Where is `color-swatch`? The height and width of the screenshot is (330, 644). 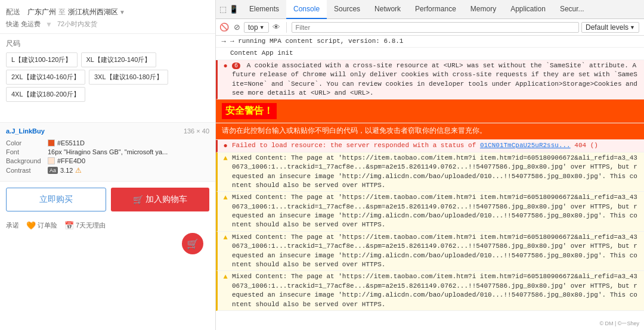 color-swatch is located at coordinates (51, 143).